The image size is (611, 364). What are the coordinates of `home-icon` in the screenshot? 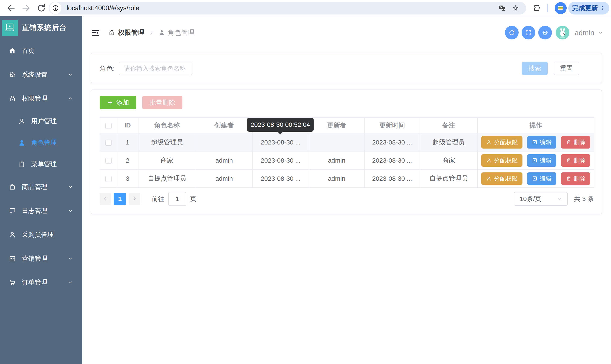 It's located at (12, 51).